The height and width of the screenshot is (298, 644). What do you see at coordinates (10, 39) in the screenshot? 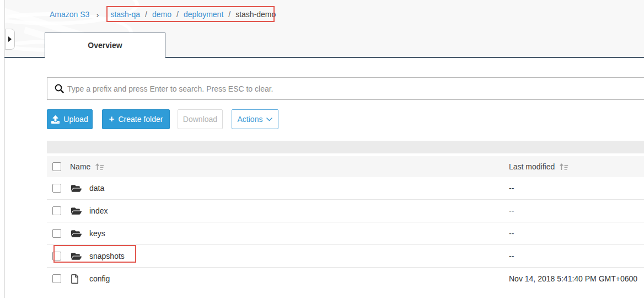
I see `sidebar-expander` at bounding box center [10, 39].